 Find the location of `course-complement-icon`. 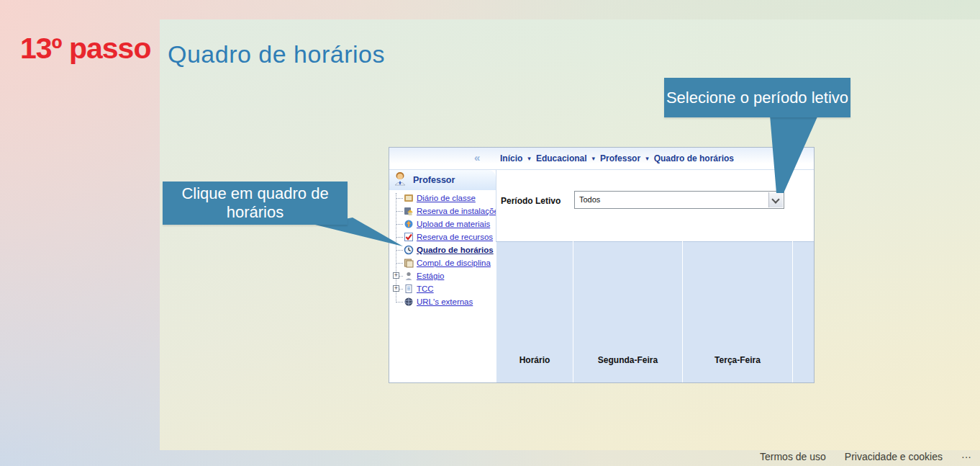

course-complement-icon is located at coordinates (409, 263).